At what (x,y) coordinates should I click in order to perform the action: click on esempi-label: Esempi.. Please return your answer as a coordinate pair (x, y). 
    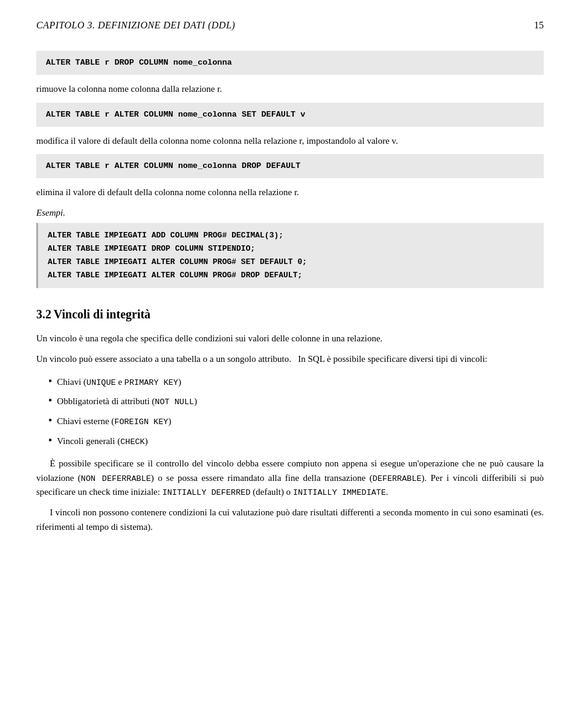
    Looking at the image, I should click on (290, 213).